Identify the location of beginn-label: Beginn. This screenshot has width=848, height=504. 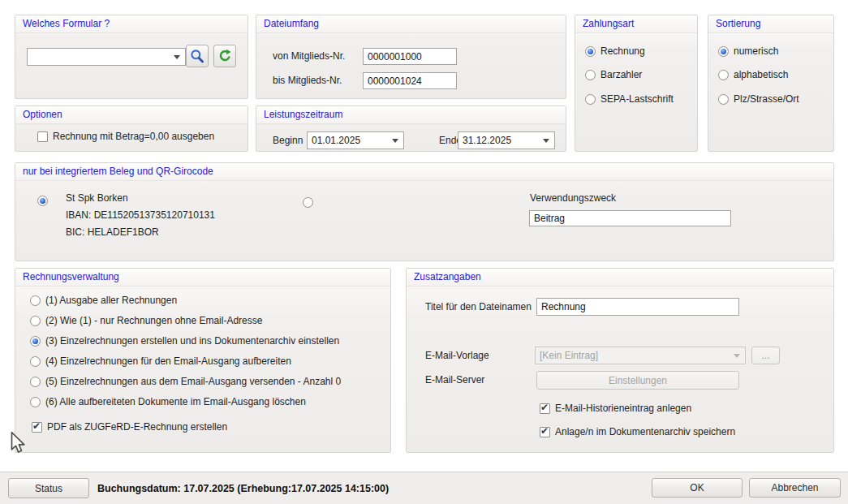
(287, 140).